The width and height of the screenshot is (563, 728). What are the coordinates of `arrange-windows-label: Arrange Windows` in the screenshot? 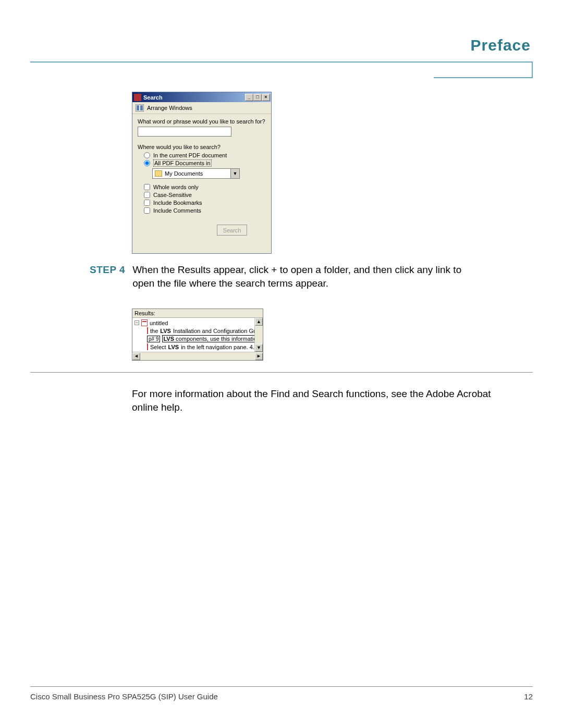 It's located at (170, 108).